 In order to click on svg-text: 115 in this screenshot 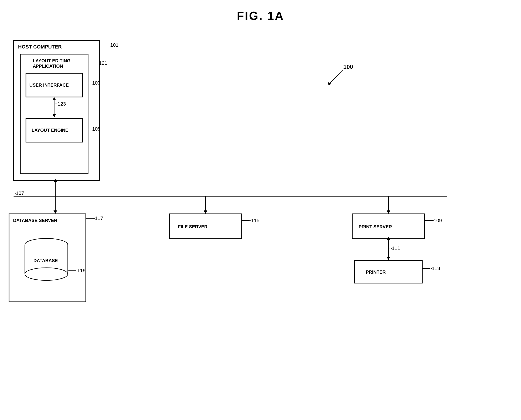, I will do `click(255, 221)`.